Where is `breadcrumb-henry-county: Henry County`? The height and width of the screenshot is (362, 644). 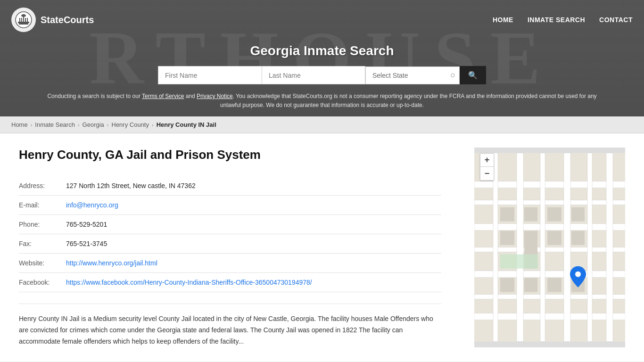
breadcrumb-henry-county: Henry County is located at coordinates (130, 124).